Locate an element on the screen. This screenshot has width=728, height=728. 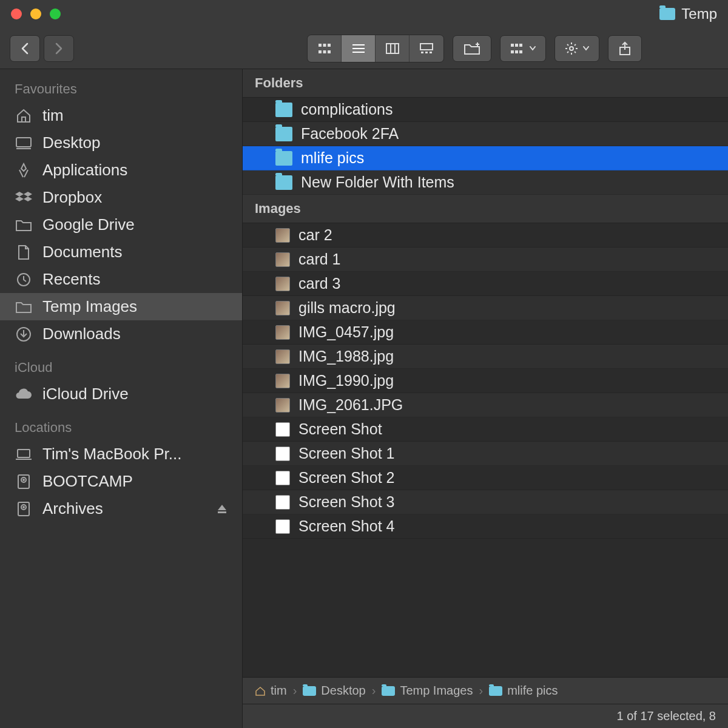
eject-icon is located at coordinates (222, 509).